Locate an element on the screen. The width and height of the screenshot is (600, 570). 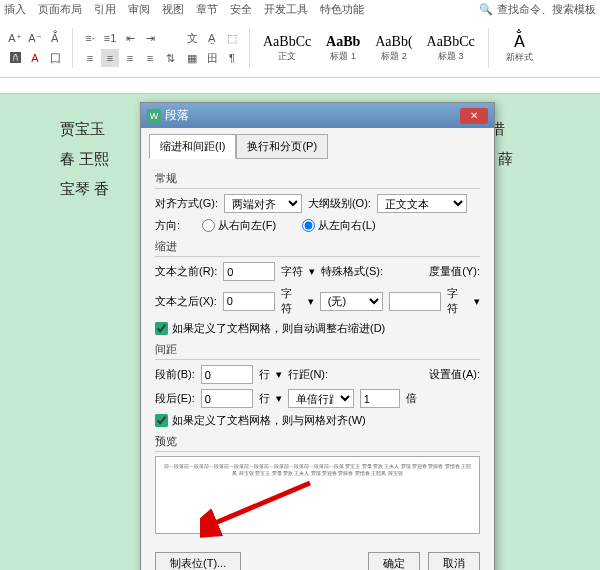
section-indent: 缩进 is located at coordinates (318, 248).